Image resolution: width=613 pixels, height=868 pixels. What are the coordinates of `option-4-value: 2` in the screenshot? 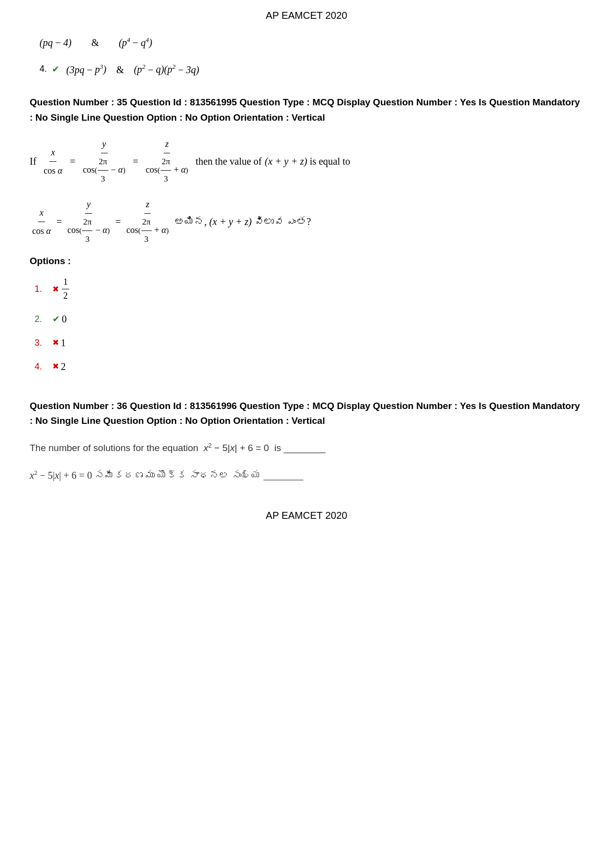 It's located at (63, 366).